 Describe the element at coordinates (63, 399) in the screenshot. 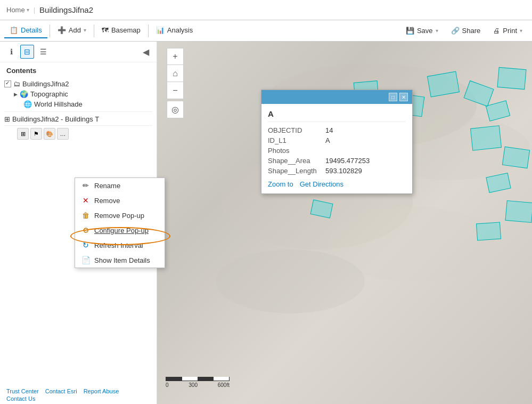

I see `footer-contact-us: Contact Us` at that location.